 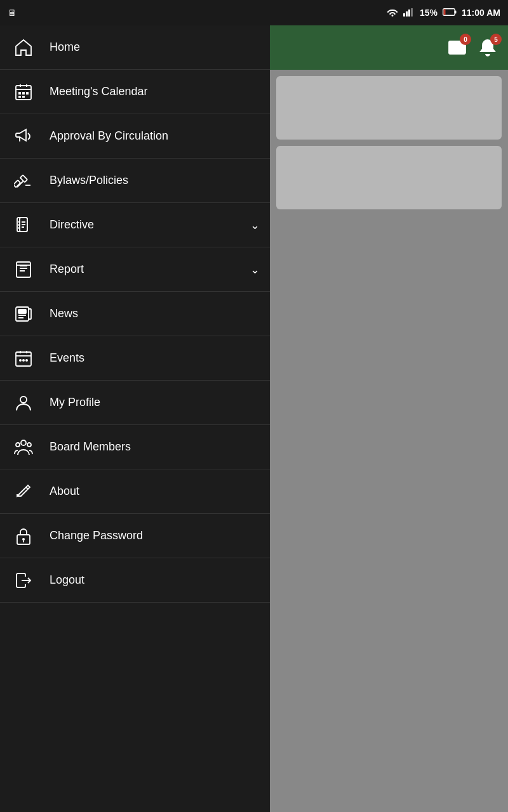 I want to click on megaphone-icon, so click(x=23, y=136).